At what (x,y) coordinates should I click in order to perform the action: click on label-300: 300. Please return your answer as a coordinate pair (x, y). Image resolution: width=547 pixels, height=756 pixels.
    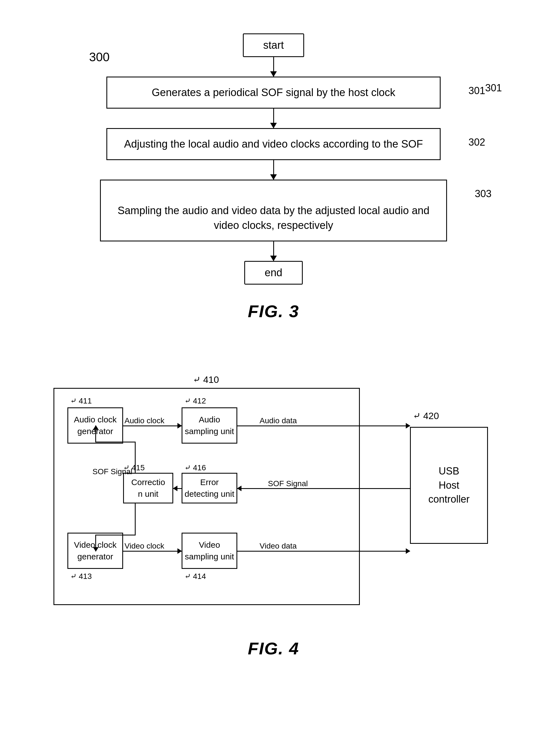
    Looking at the image, I should click on (99, 57).